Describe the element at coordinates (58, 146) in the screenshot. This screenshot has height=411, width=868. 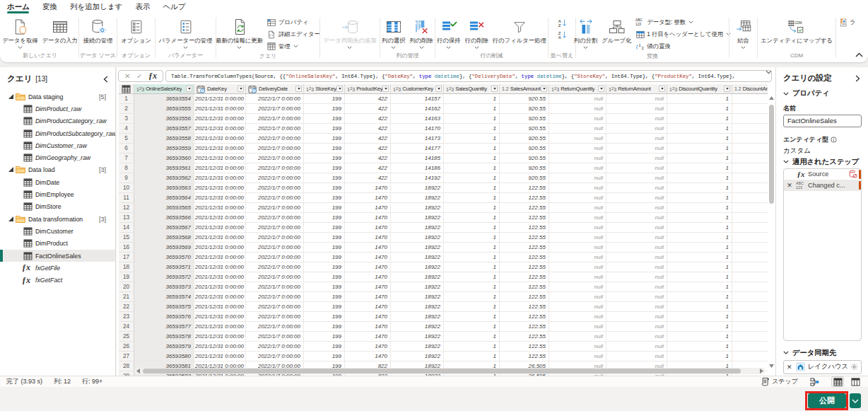
I see `query-item-DimCustomer-raw: DimCustomer_raw` at that location.